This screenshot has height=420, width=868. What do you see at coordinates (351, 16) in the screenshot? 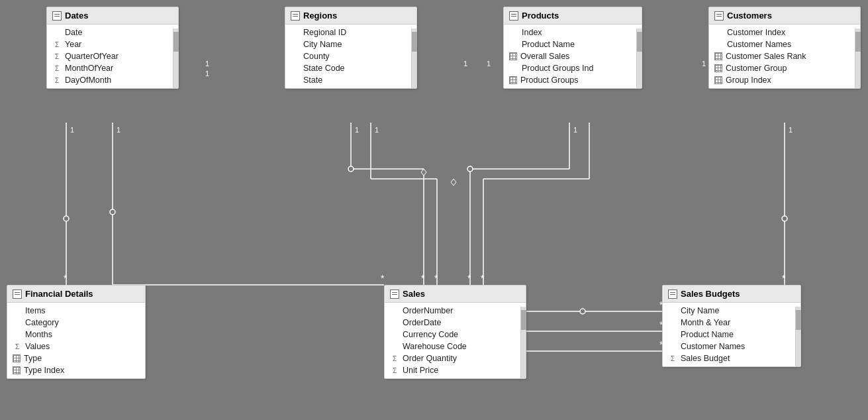
I see `regions-table-header: Regions` at bounding box center [351, 16].